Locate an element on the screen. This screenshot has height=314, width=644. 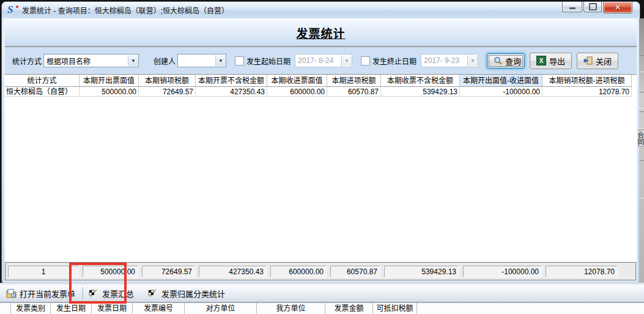
end-date-label: 发生终止日期 is located at coordinates (394, 61).